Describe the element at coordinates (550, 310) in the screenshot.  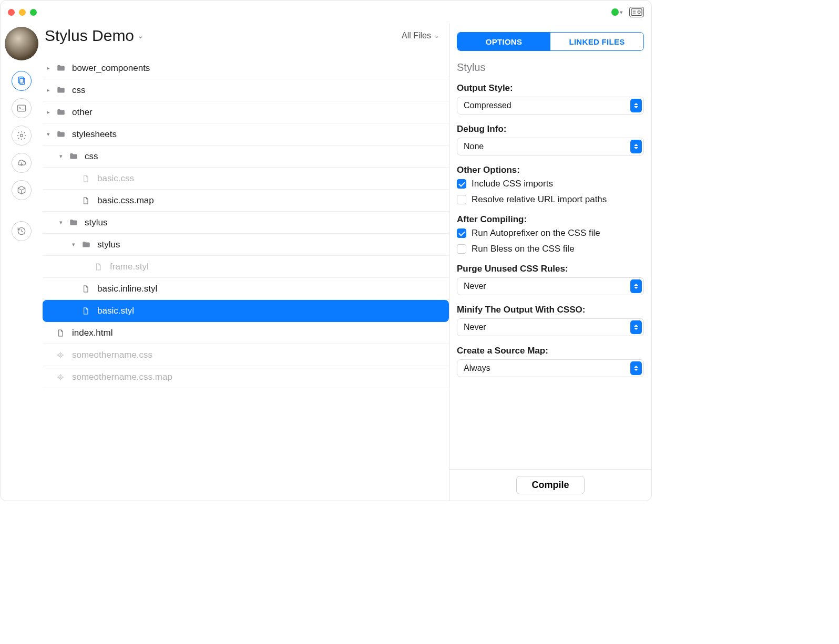
I see `minify-label: Minify The Output With CSSO:` at that location.